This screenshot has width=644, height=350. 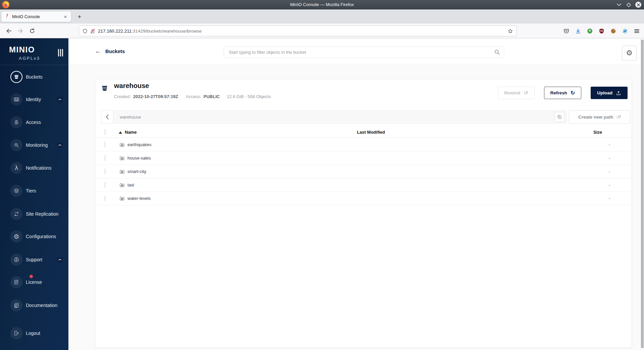 What do you see at coordinates (637, 31) in the screenshot?
I see `menu-hamburger-icon` at bounding box center [637, 31].